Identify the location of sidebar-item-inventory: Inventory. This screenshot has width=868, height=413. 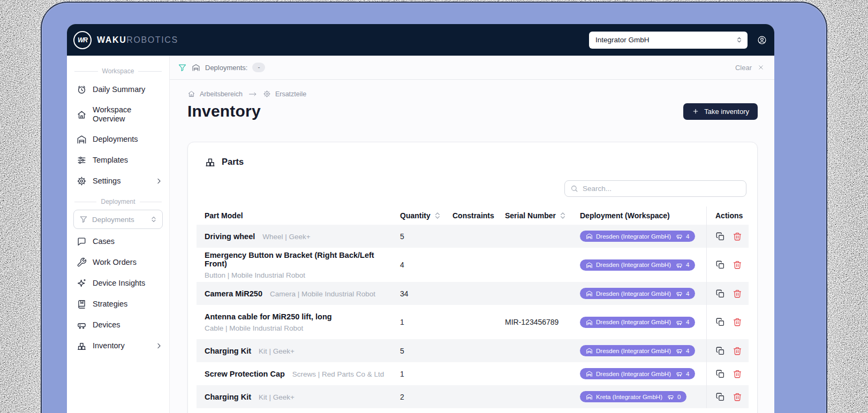
(118, 346).